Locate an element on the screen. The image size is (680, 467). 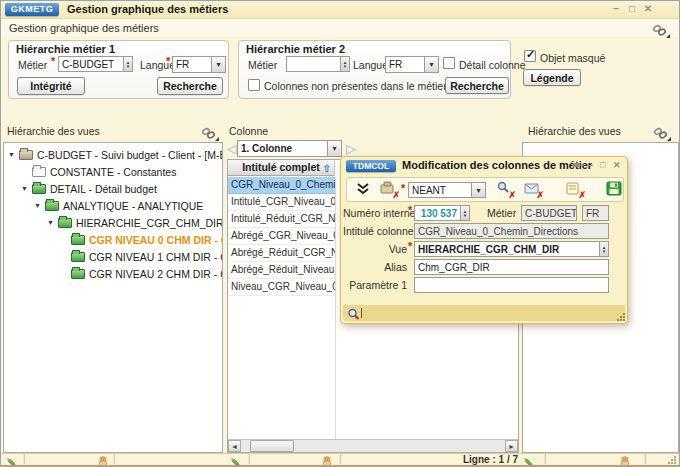
hierarchie-metier-1-group: Hiérarchie métier 1 Métier * C-BUDGET ▴▾… is located at coordinates (118, 70).